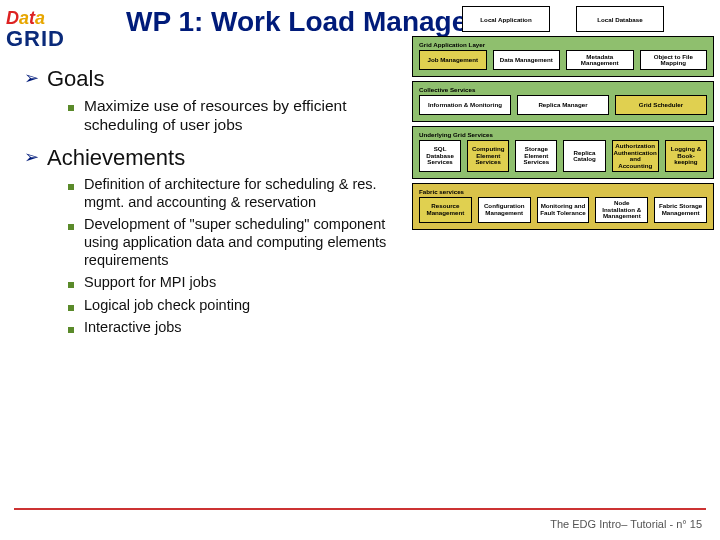 Image resolution: width=720 pixels, height=540 pixels. What do you see at coordinates (686, 156) in the screenshot?
I see `diagram-box: Logging & Book-keeping` at bounding box center [686, 156].